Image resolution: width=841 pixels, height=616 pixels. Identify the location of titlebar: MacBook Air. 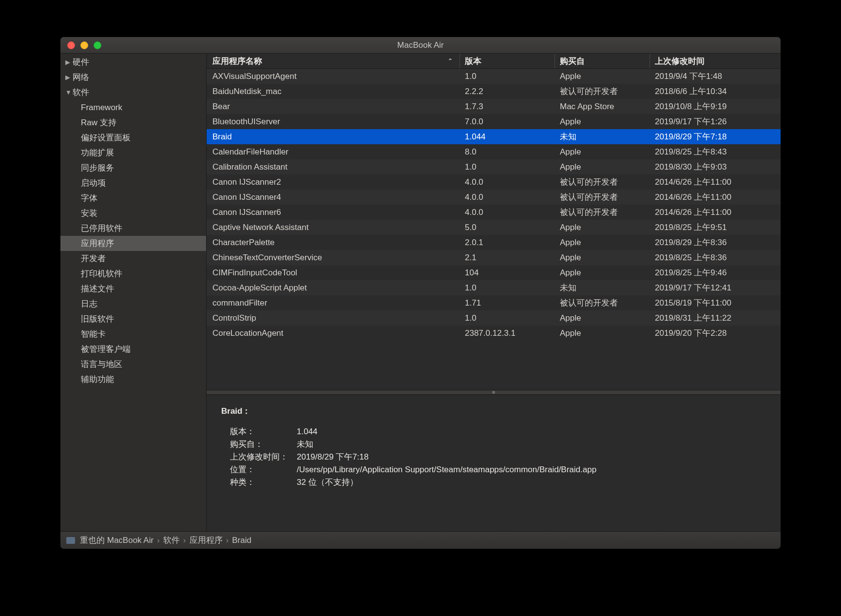
(420, 45).